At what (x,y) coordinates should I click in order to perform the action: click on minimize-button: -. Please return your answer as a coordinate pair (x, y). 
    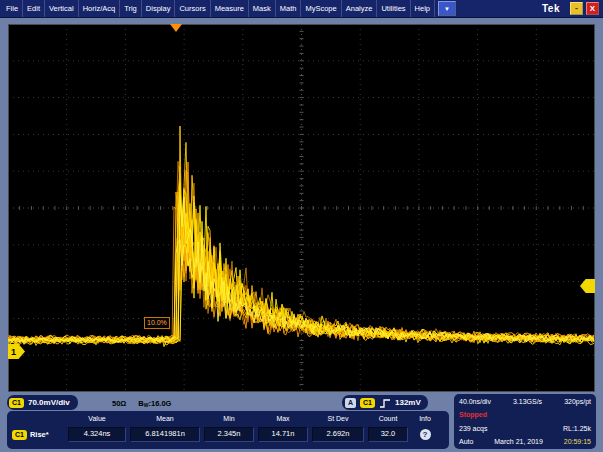
    Looking at the image, I should click on (576, 8).